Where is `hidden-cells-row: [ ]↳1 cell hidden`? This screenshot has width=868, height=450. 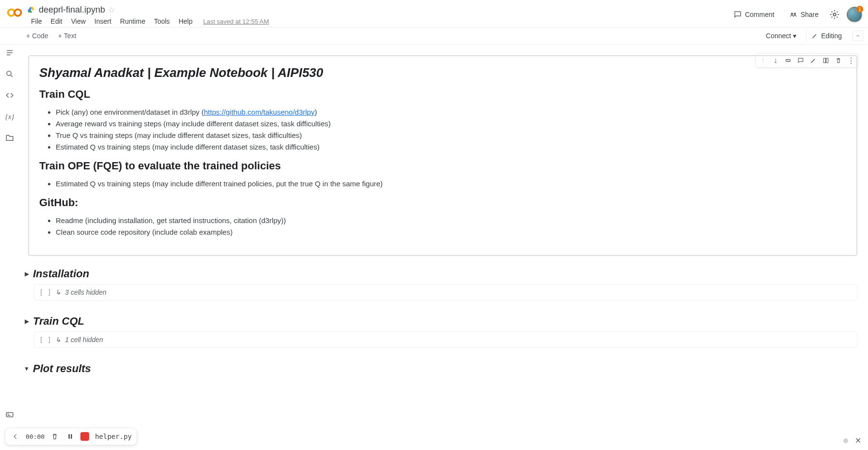 hidden-cells-row: [ ]↳1 cell hidden is located at coordinates (446, 340).